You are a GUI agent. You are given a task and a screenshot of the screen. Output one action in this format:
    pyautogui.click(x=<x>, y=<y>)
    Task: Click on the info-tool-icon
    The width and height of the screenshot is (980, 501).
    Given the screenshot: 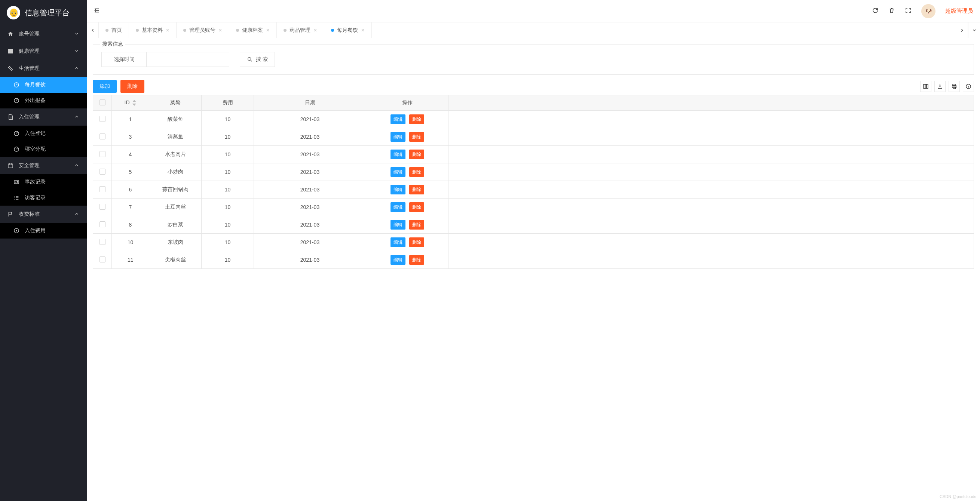 What is the action you would take?
    pyautogui.click(x=969, y=86)
    